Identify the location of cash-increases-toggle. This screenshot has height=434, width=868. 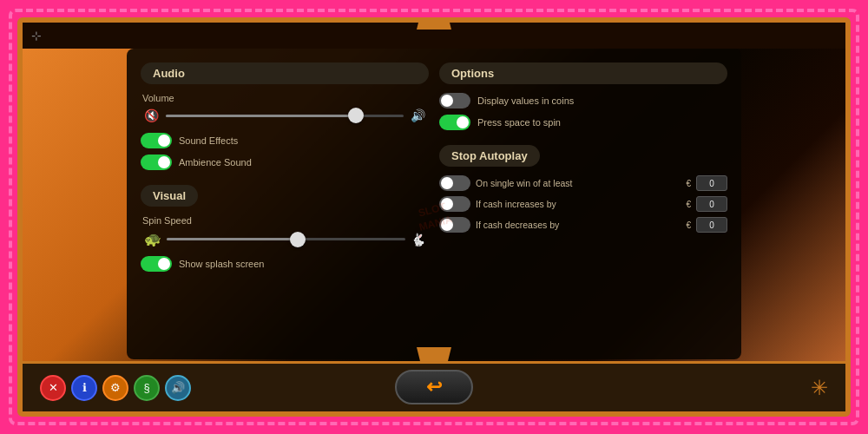
(455, 204).